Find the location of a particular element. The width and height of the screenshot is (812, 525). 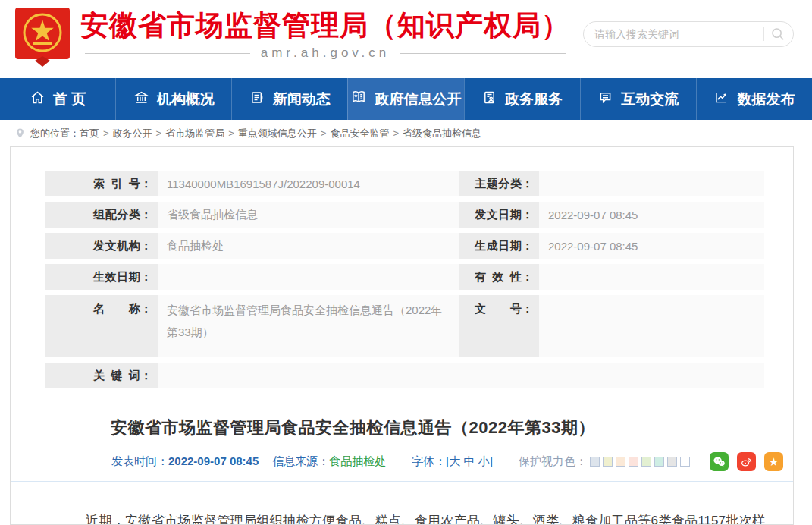

label-topic-category: 主题分类： is located at coordinates (499, 184).